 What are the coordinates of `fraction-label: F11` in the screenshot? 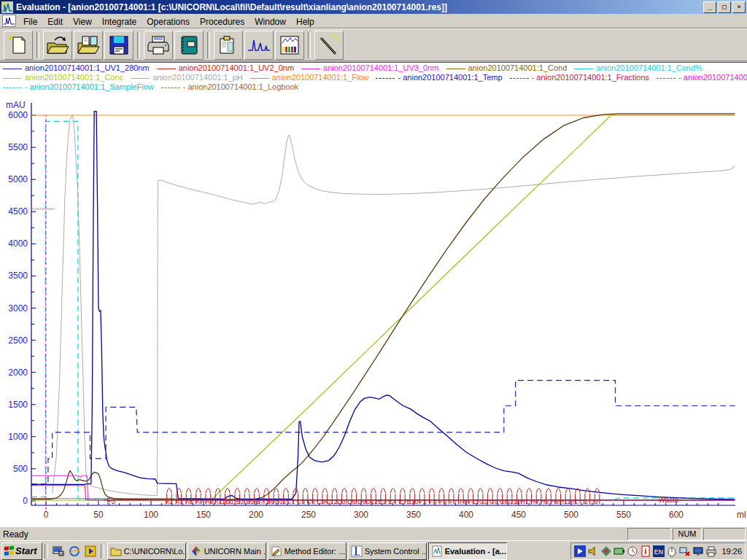 It's located at (474, 502).